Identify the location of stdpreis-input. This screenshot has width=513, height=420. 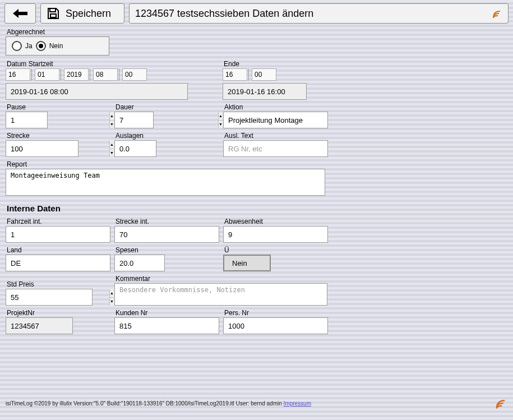
(58, 297).